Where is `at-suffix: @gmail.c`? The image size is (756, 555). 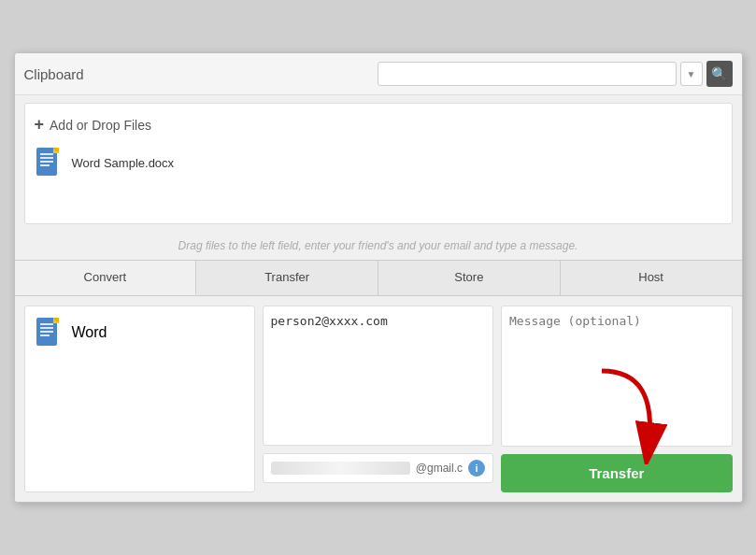
at-suffix: @gmail.c is located at coordinates (439, 468).